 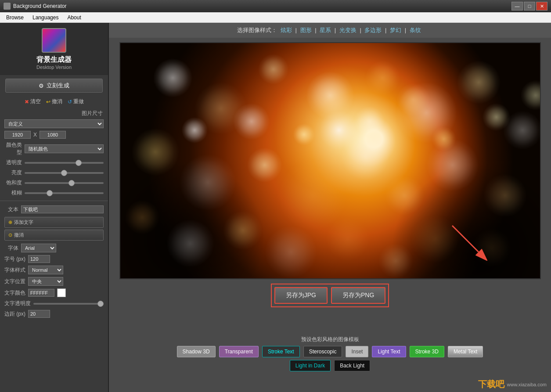 What do you see at coordinates (465, 352) in the screenshot?
I see `template-metal-text: Metal Text` at bounding box center [465, 352].